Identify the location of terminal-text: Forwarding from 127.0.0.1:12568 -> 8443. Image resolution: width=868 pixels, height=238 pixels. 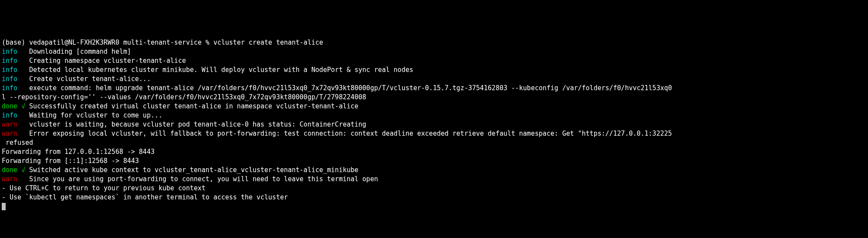
(78, 152).